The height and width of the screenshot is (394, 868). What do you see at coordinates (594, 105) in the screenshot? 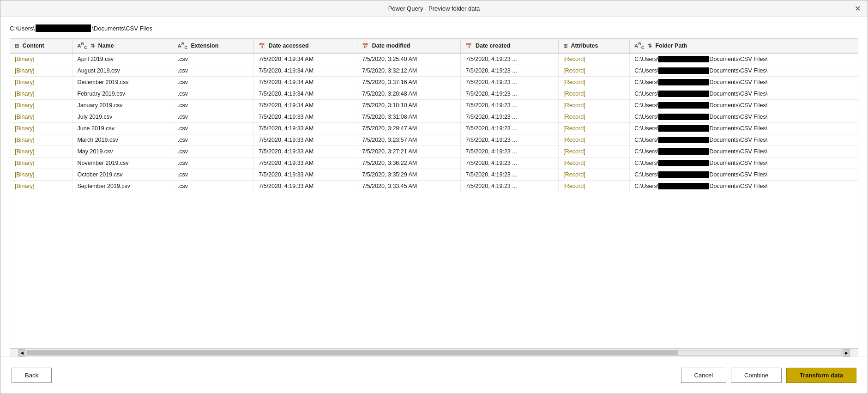
I see `cell-attributes-4: [Record]` at bounding box center [594, 105].